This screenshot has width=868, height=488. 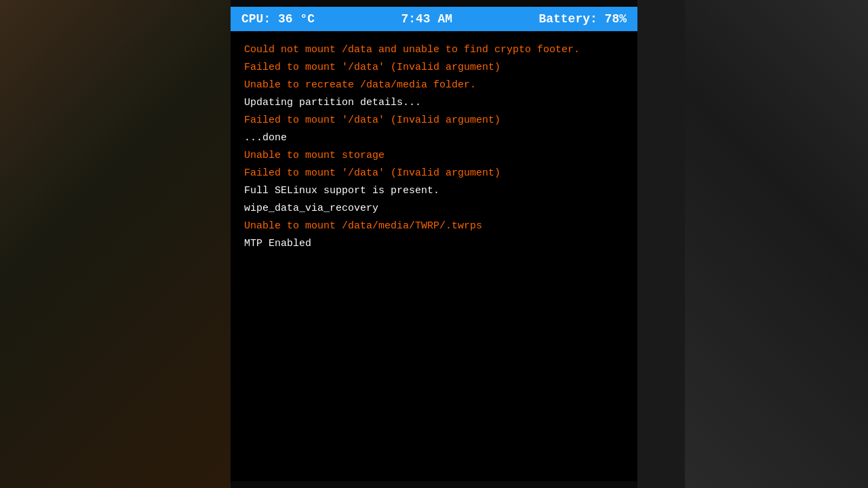 What do you see at coordinates (434, 209) in the screenshot?
I see `log-line: wipe_data_via_recovery` at bounding box center [434, 209].